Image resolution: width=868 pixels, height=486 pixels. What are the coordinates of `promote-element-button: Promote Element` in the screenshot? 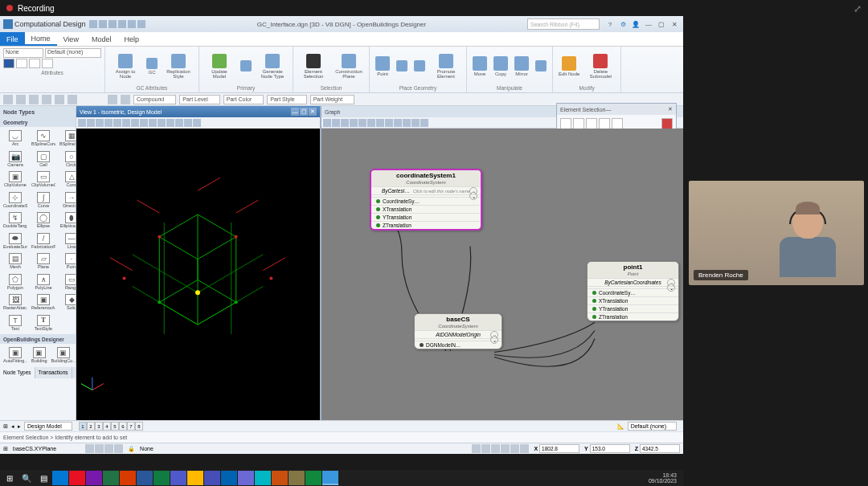 It's located at (446, 66).